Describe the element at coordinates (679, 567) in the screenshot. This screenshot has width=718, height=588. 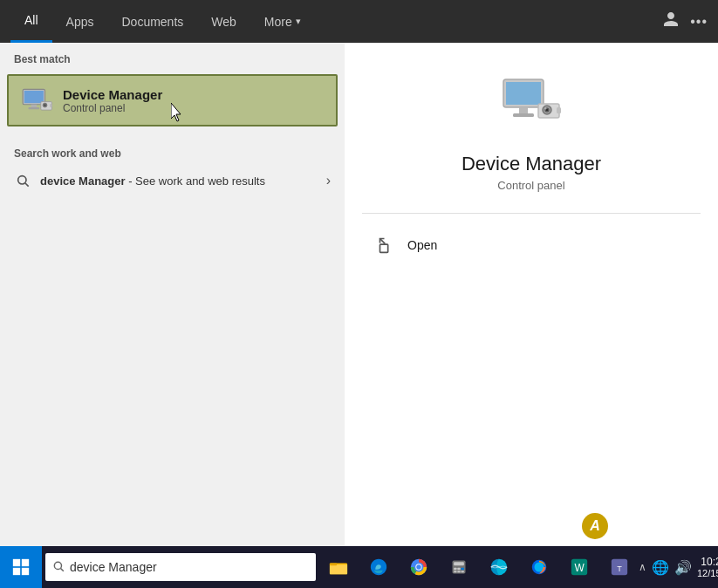
I see `taskbar-right: ∧ 🌐 🔊 10:25 AM 12/15/2021` at that location.